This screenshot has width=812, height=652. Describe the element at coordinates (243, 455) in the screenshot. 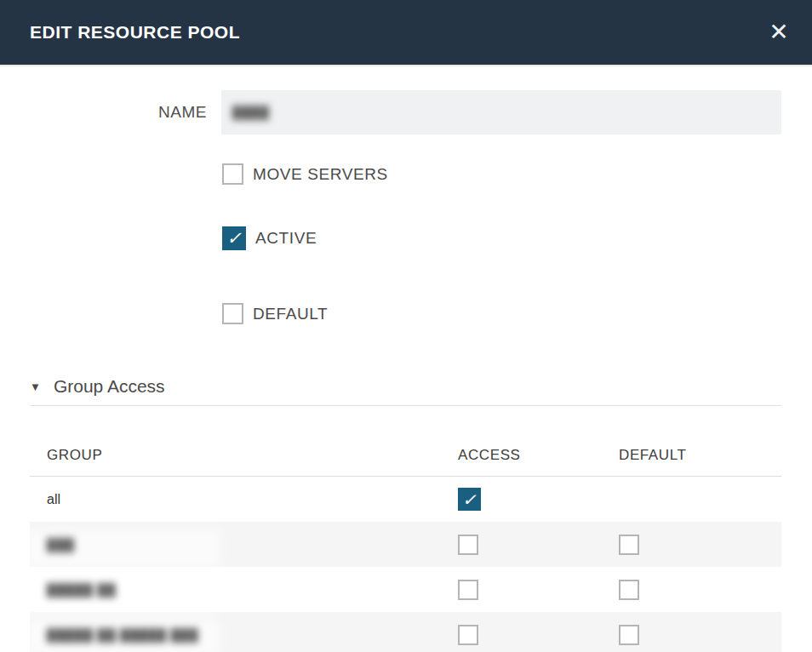

I see `column-header-group: GROUP` at that location.